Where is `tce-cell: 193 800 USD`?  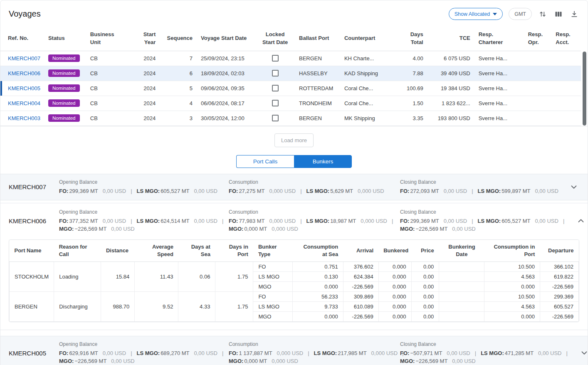
tce-cell: 193 800 USD is located at coordinates (451, 118).